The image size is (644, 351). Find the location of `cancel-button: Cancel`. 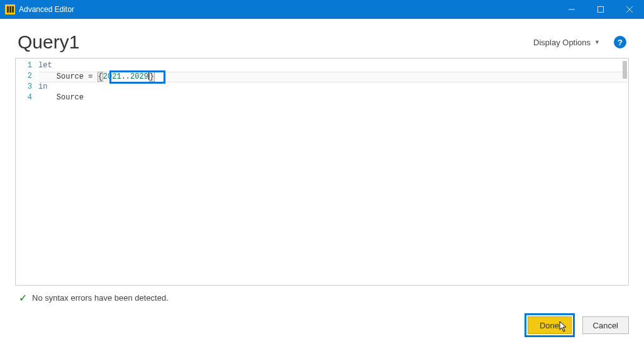

cancel-button: Cancel is located at coordinates (606, 325).